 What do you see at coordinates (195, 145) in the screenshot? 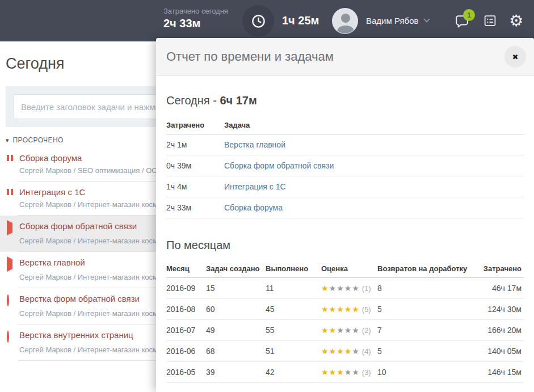
I see `spent-cell: 2ч 1м` at bounding box center [195, 145].